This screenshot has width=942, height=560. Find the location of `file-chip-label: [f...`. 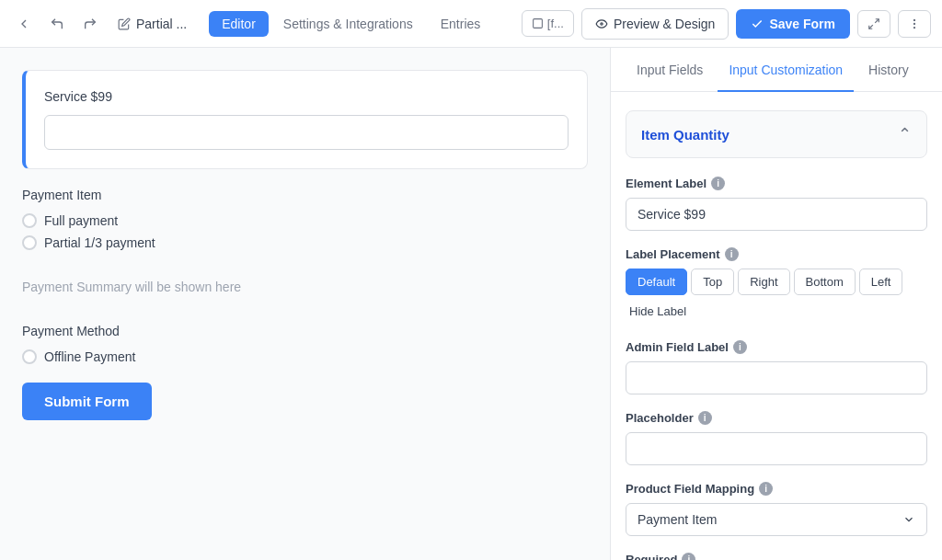

file-chip-label: [f... is located at coordinates (556, 24).